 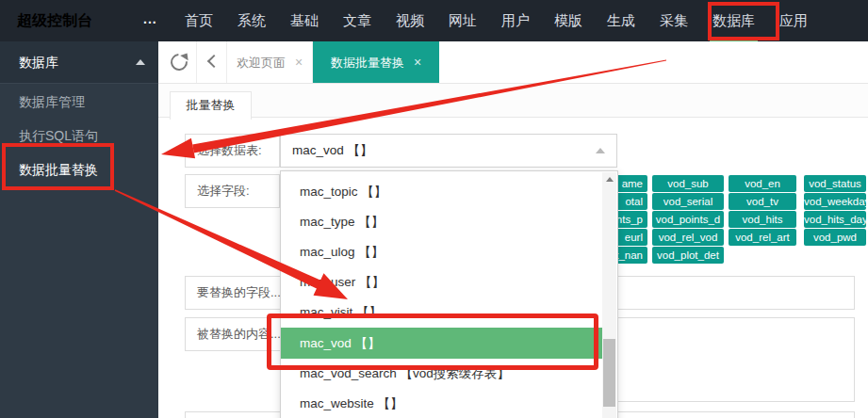 What do you see at coordinates (762, 219) in the screenshot?
I see `field-tag: vod_hits` at bounding box center [762, 219].